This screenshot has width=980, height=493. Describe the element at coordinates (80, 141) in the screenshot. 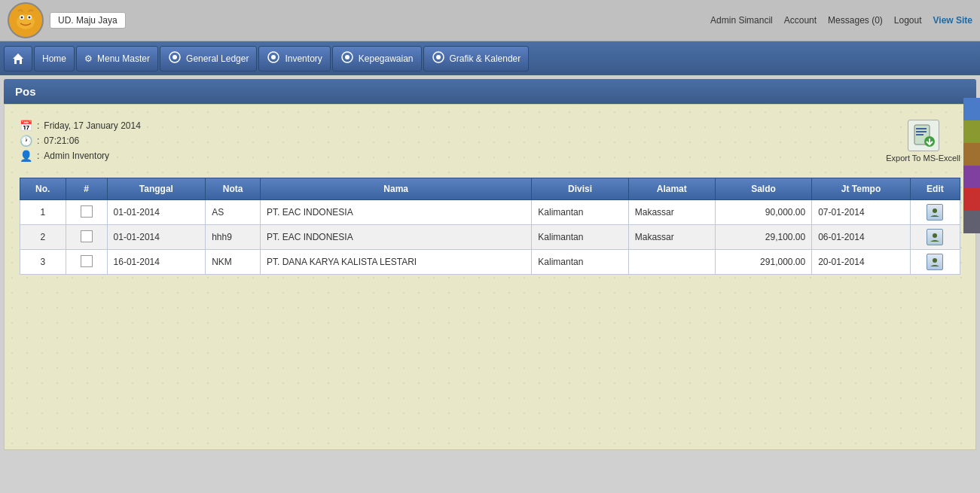

I see `time-row: 🕐 : 07:21:06` at that location.